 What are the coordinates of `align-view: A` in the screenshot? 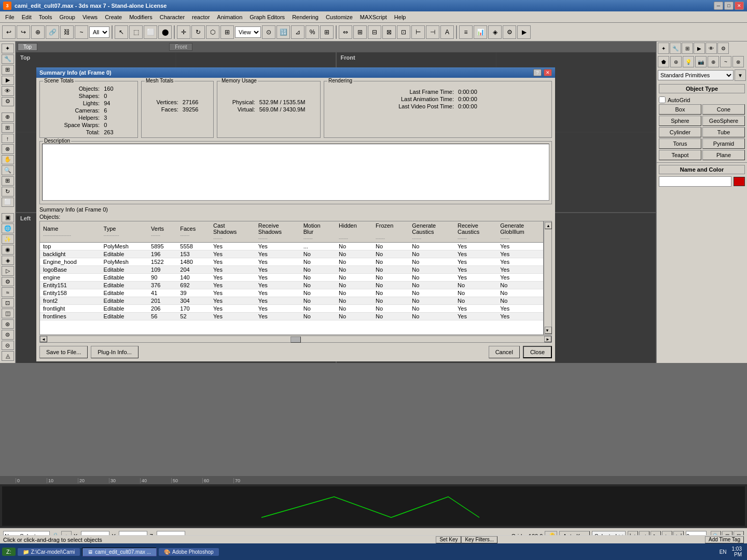 It's located at (447, 32).